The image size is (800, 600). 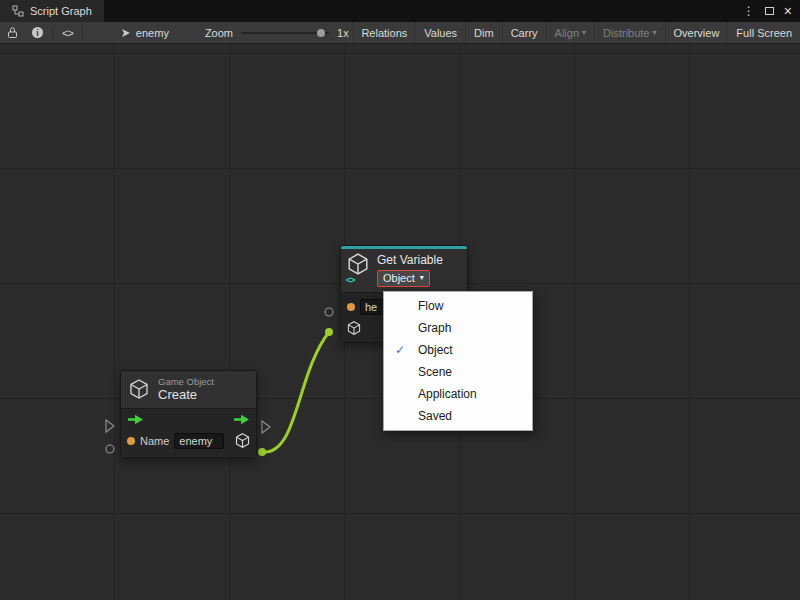 What do you see at coordinates (399, 278) in the screenshot?
I see `variable-kind-label: Object` at bounding box center [399, 278].